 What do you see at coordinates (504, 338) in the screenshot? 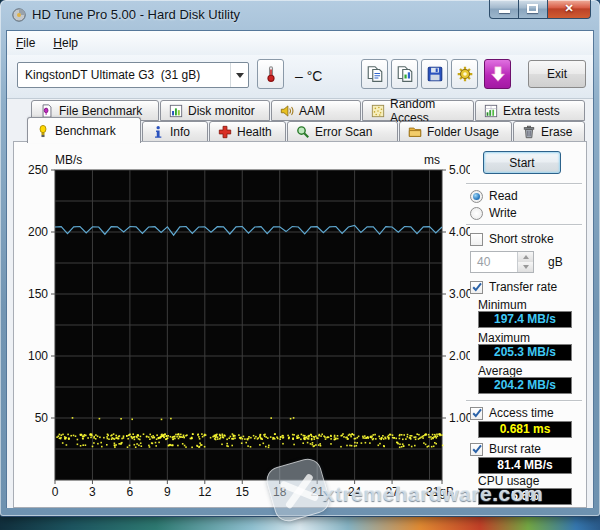
I see `maximum-label: Maximum` at bounding box center [504, 338].